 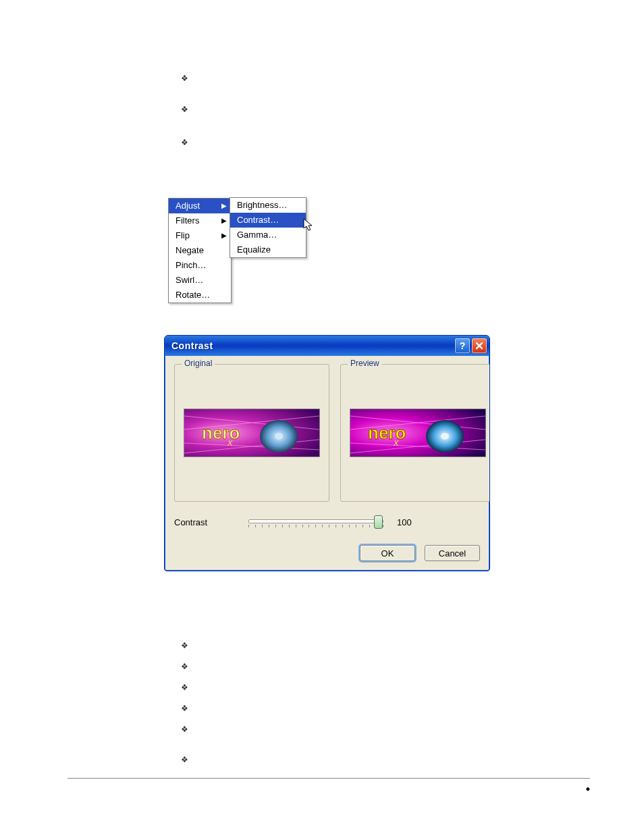 What do you see at coordinates (365, 363) in the screenshot?
I see `group-legend: Preview` at bounding box center [365, 363].